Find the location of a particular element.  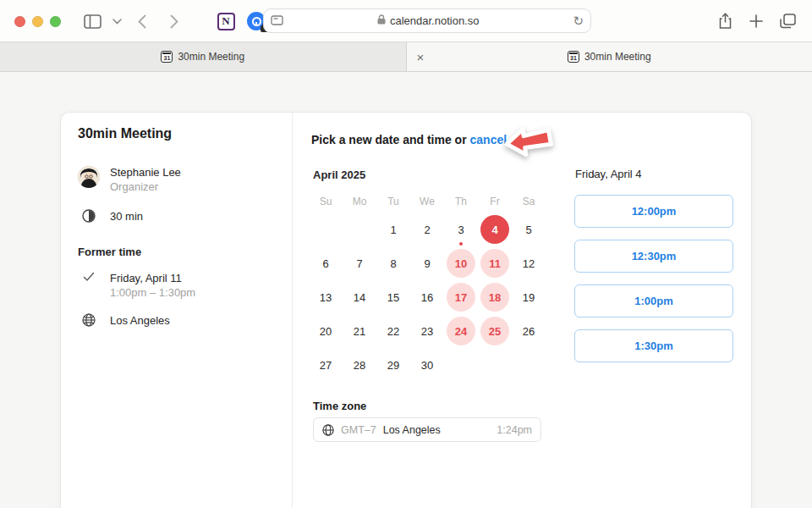

former-date: Friday, April 11 is located at coordinates (152, 278).